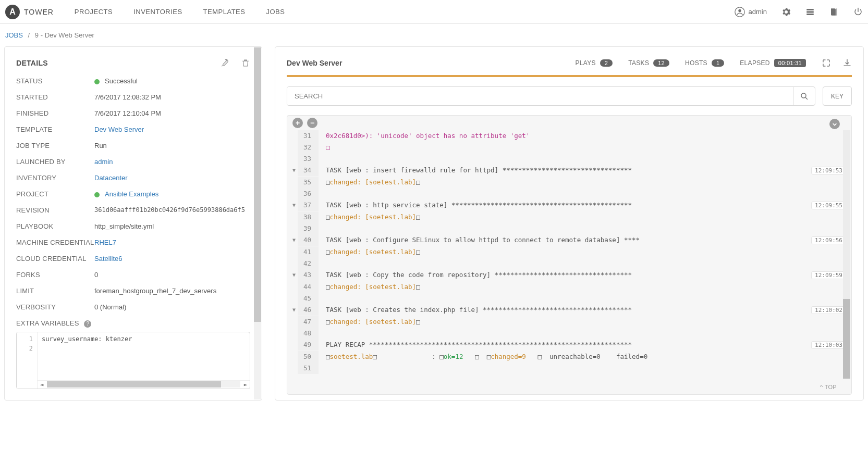 The width and height of the screenshot is (868, 450). Describe the element at coordinates (308, 182) in the screenshot. I see `line-number: 35` at that location.